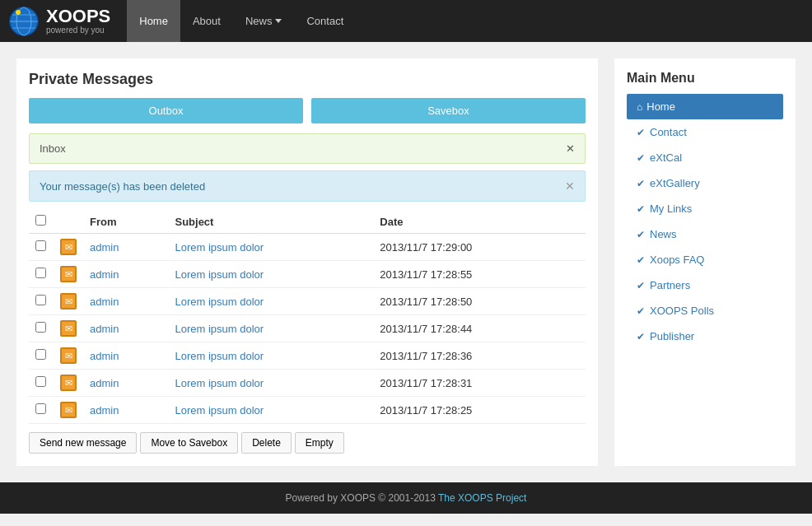 The image size is (812, 526). I want to click on sidebar-item-contact: ✔Contact, so click(705, 132).